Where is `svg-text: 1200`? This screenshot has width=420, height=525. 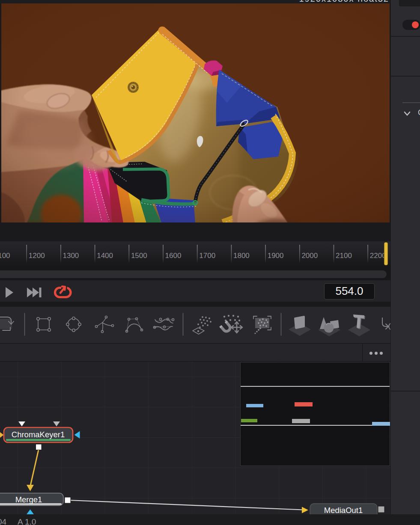 svg-text: 1200 is located at coordinates (37, 256).